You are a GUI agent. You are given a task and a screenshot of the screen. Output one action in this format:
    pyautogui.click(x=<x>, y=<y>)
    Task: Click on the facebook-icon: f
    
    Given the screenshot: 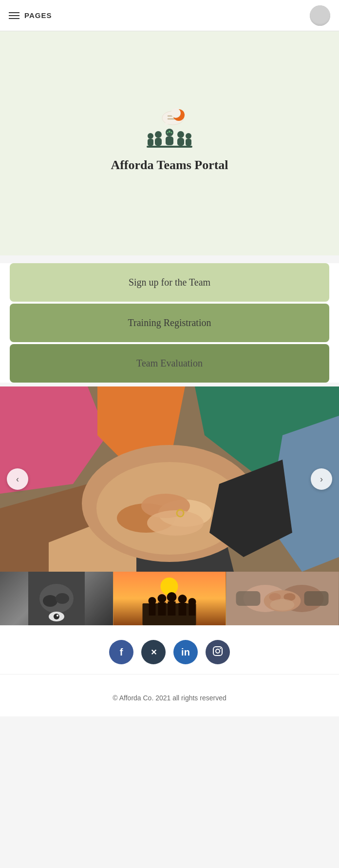 What is the action you would take?
    pyautogui.click(x=121, y=652)
    